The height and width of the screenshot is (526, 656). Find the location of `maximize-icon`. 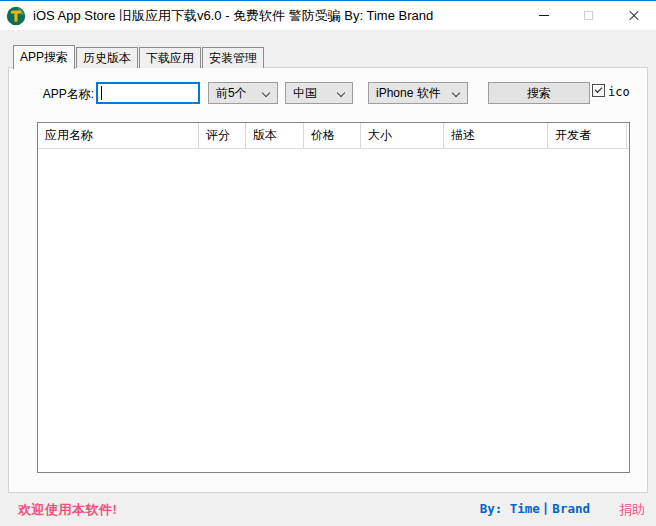

maximize-icon is located at coordinates (588, 16).